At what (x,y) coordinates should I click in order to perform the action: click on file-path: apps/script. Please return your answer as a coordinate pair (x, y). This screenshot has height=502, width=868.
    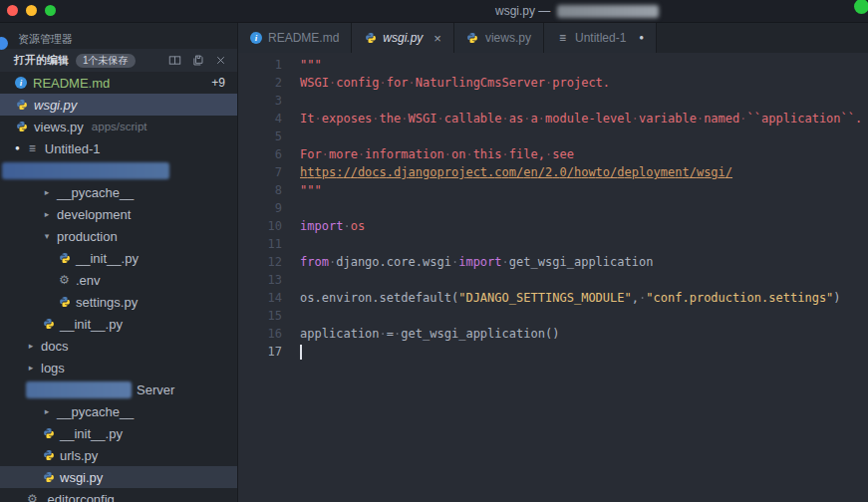
    Looking at the image, I should click on (120, 126).